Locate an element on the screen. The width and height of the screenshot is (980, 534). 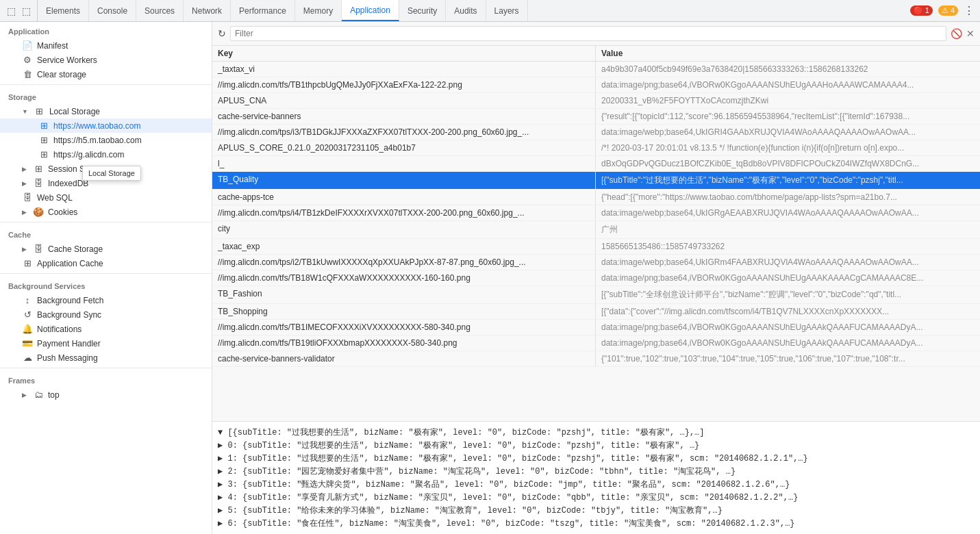
sidebar-item-clear-storage: 🗑 Clear storage is located at coordinates (105, 74).